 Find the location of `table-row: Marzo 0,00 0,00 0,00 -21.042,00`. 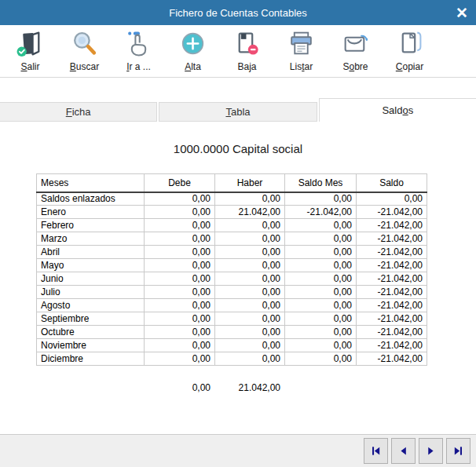

table-row: Marzo 0,00 0,00 0,00 -21.042,00 is located at coordinates (233, 239).